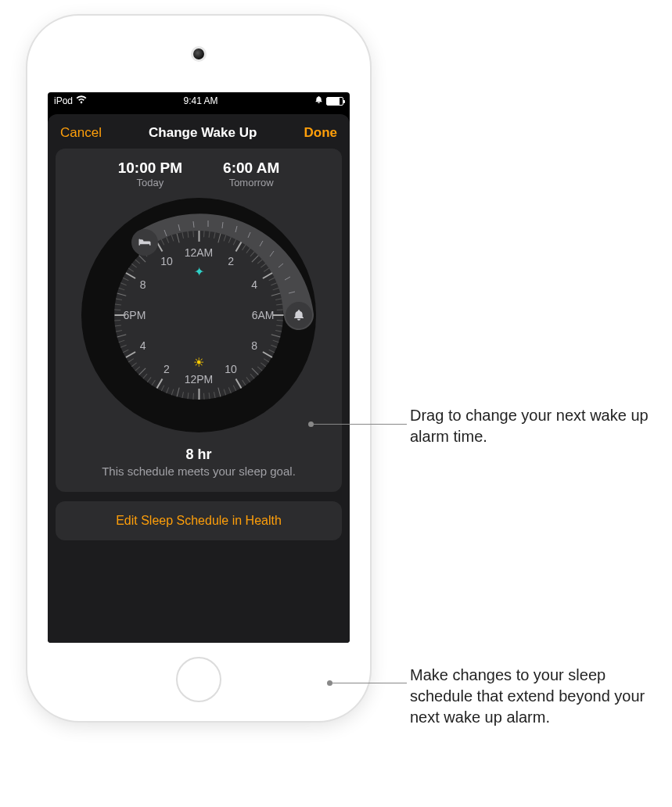  Describe the element at coordinates (335, 102) in the screenshot. I see `battery-icon` at that location.